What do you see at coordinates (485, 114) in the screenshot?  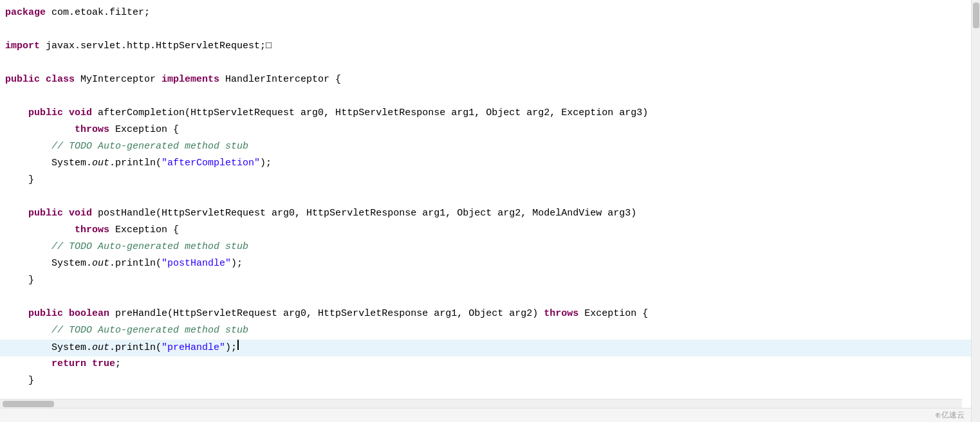 I see `code-line: public void afterCompletion(HttpServletR…` at bounding box center [485, 114].